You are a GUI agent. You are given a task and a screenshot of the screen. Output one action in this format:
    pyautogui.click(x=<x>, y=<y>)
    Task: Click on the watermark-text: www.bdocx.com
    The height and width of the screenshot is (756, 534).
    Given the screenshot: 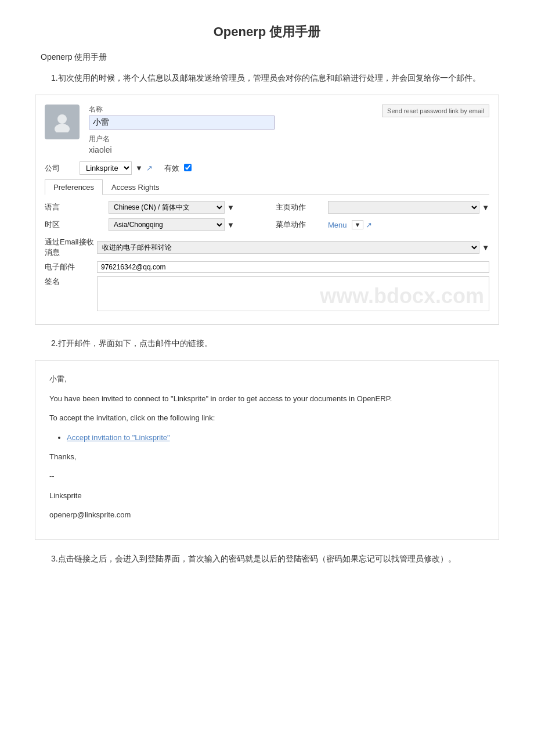 What is the action you would take?
    pyautogui.click(x=402, y=296)
    